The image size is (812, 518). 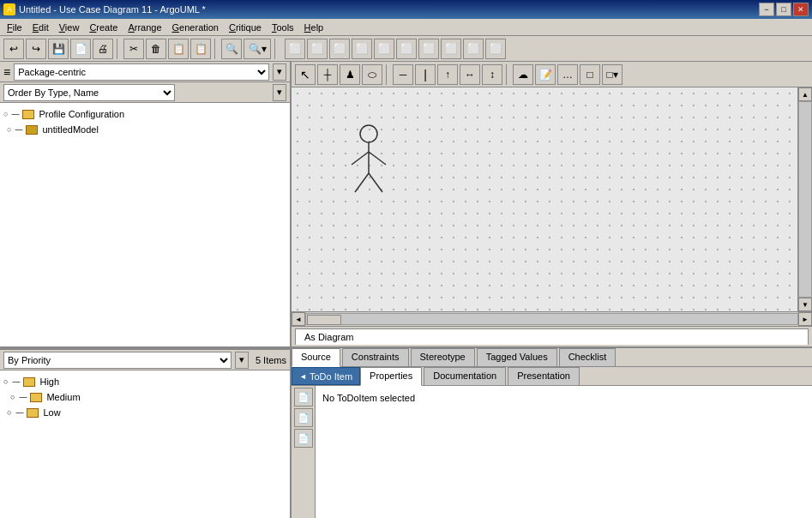 I want to click on draw-hline: ─, so click(x=403, y=75).